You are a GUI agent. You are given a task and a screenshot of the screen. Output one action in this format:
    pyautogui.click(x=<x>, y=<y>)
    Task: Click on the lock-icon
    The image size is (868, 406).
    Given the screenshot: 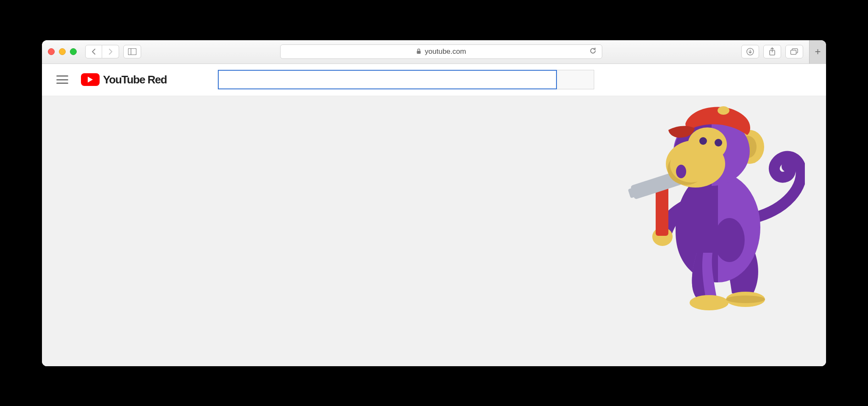 What is the action you would take?
    pyautogui.click(x=419, y=52)
    